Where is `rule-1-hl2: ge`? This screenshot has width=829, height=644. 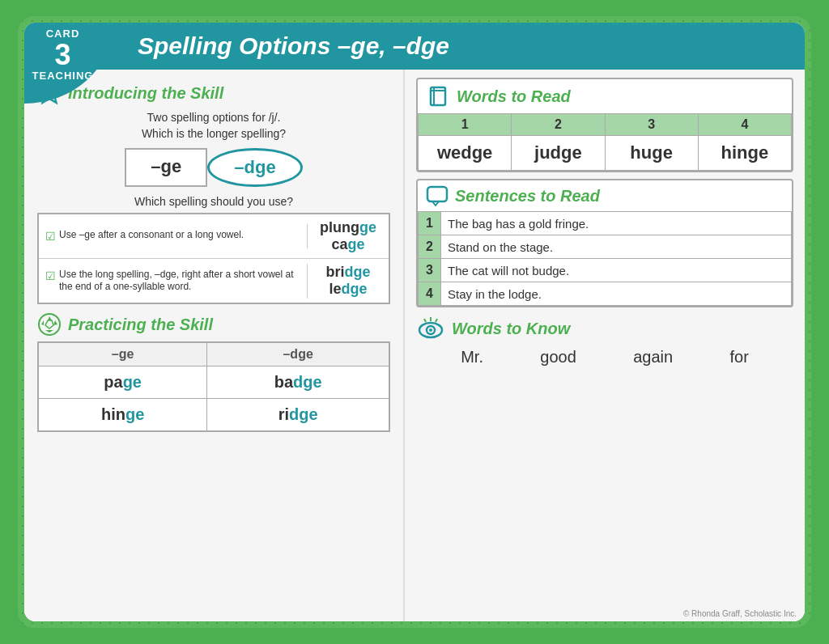 rule-1-hl2: ge is located at coordinates (356, 244).